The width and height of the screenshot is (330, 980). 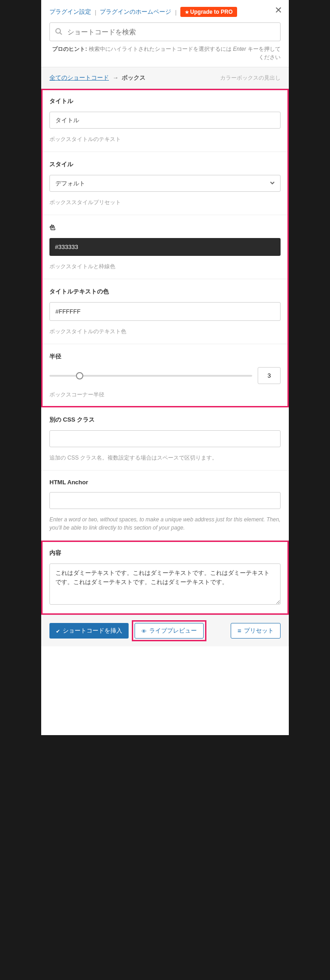 I want to click on plugin-settings-link: プラグイン設定, so click(x=70, y=12).